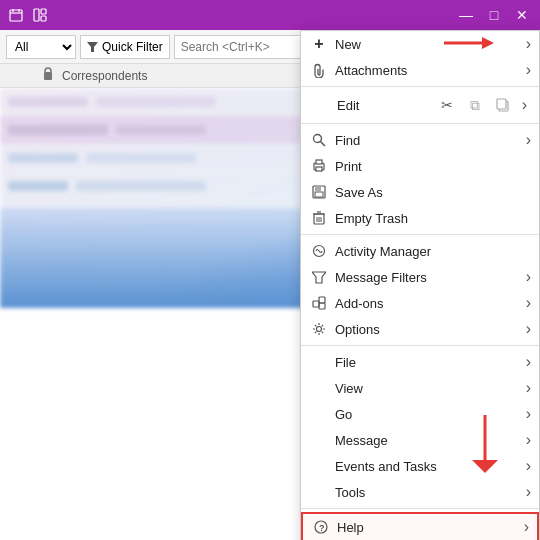 The image size is (540, 540). I want to click on go-spacer, so click(319, 414).